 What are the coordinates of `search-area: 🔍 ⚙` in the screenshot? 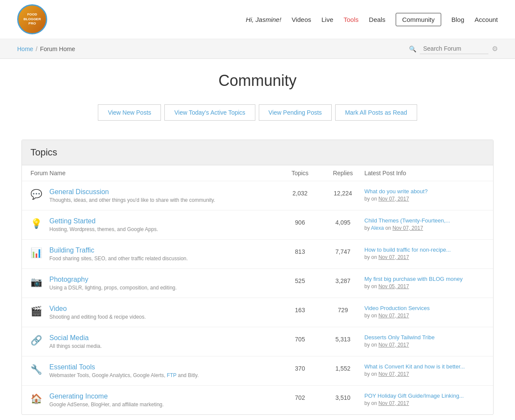 It's located at (453, 49).